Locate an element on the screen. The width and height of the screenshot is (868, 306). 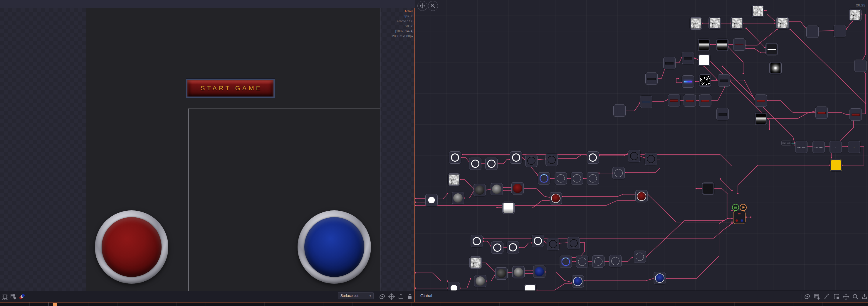
graph-node-cells is located at coordinates (705, 80).